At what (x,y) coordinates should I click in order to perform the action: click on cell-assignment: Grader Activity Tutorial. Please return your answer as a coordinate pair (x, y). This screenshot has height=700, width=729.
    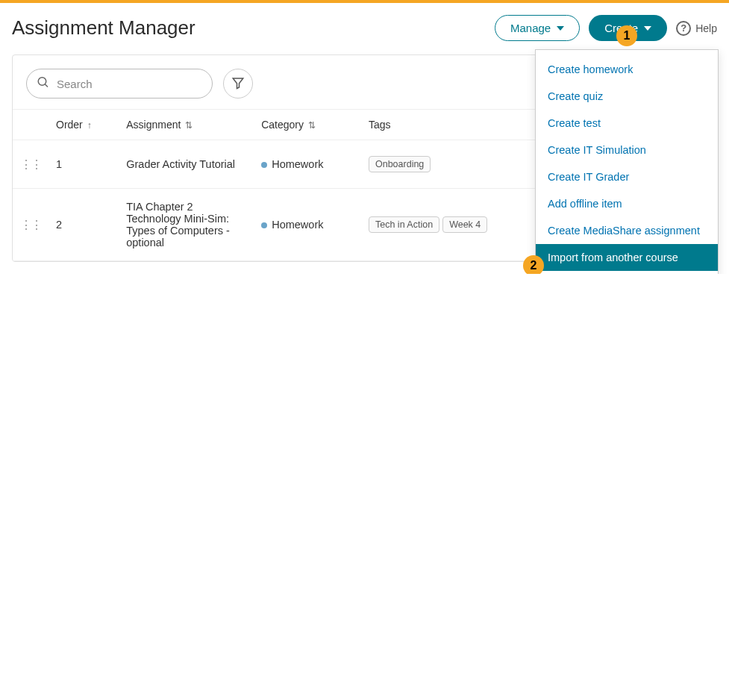
    Looking at the image, I should click on (187, 164).